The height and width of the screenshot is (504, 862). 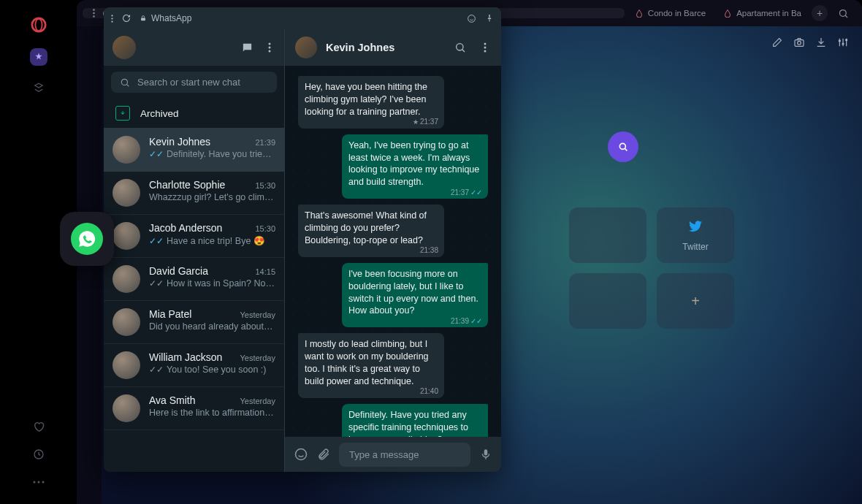 I want to click on tab-search-icon, so click(x=843, y=13).